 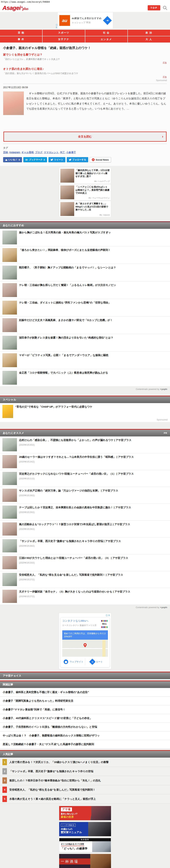 I want to click on route-button: ➜ ルート, so click(x=96, y=662).